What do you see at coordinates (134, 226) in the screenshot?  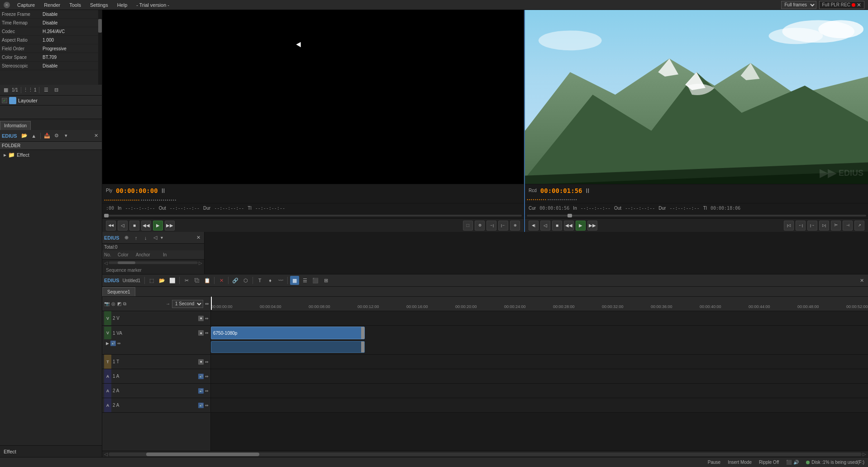 I see `player-stop-button: ■` at bounding box center [134, 226].